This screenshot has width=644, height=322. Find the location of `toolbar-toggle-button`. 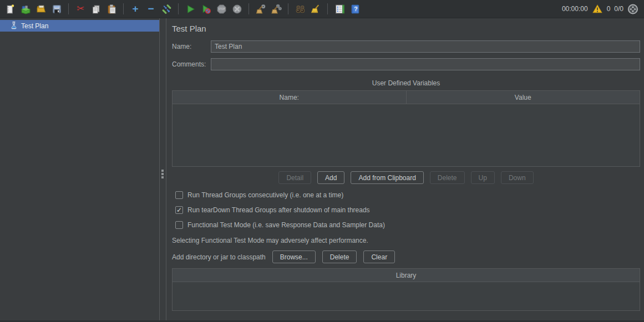

toolbar-toggle-button is located at coordinates (166, 9).